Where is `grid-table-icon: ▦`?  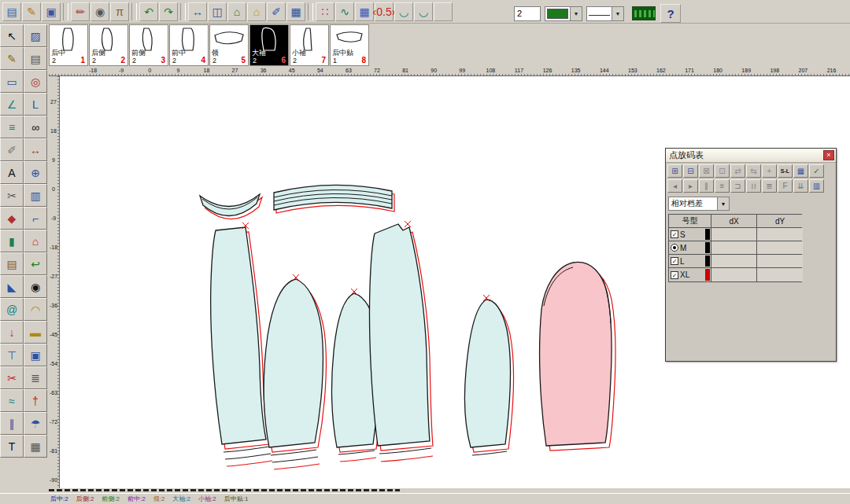 grid-table-icon: ▦ is located at coordinates (364, 12).